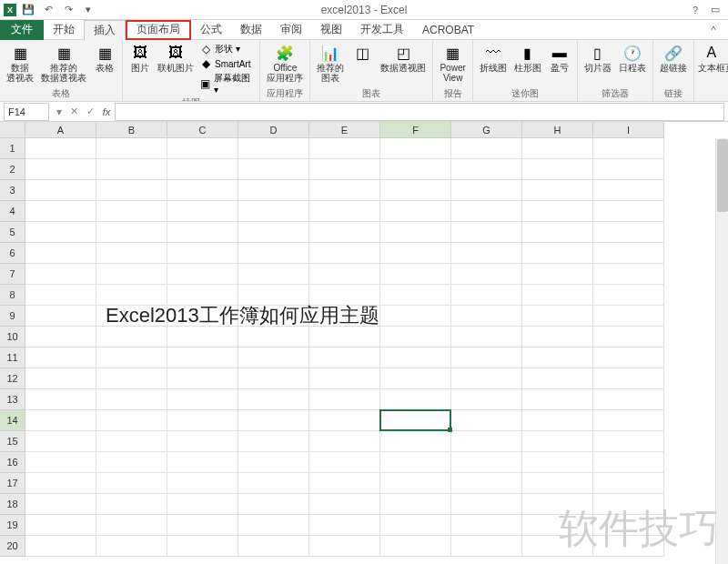 The image size is (728, 564). I want to click on qat-undo-button: ↶, so click(48, 10).